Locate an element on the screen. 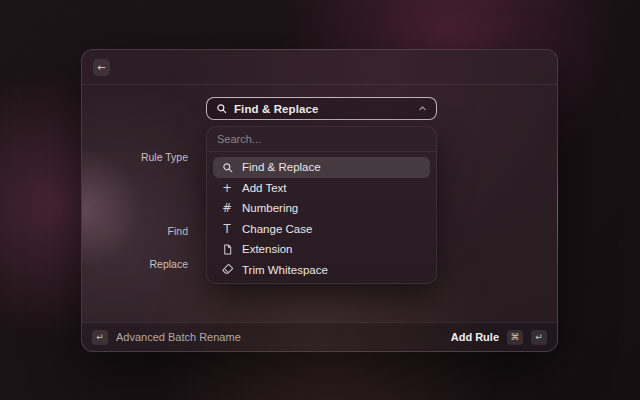  chevron-up-icon is located at coordinates (422, 108).